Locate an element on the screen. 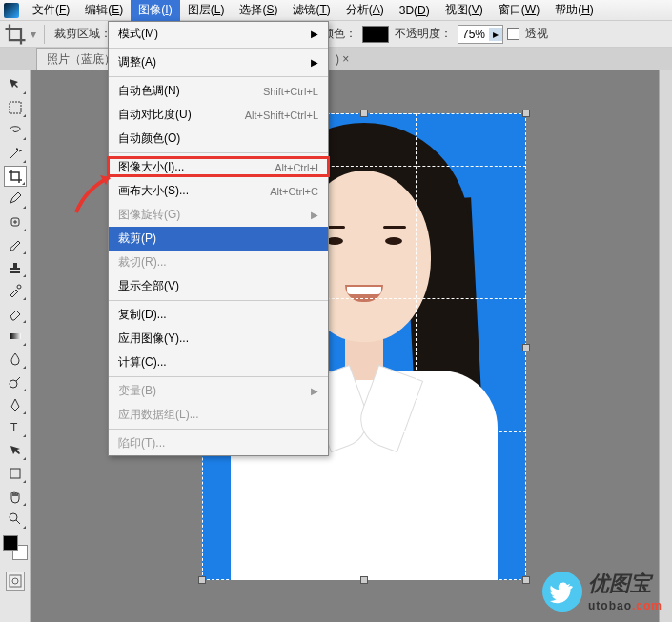 Image resolution: width=672 pixels, height=622 pixels. menu-select: 选择(S) is located at coordinates (258, 10).